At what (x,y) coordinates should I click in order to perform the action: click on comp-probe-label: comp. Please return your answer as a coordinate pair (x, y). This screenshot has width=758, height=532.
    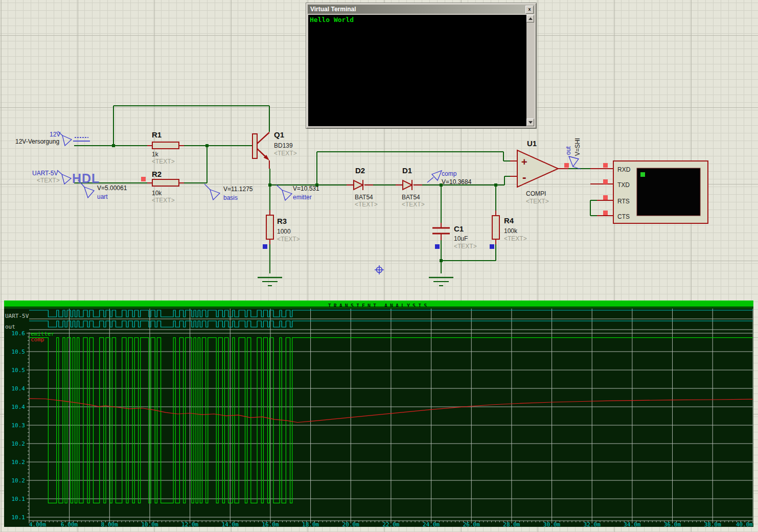
    Looking at the image, I should click on (449, 174).